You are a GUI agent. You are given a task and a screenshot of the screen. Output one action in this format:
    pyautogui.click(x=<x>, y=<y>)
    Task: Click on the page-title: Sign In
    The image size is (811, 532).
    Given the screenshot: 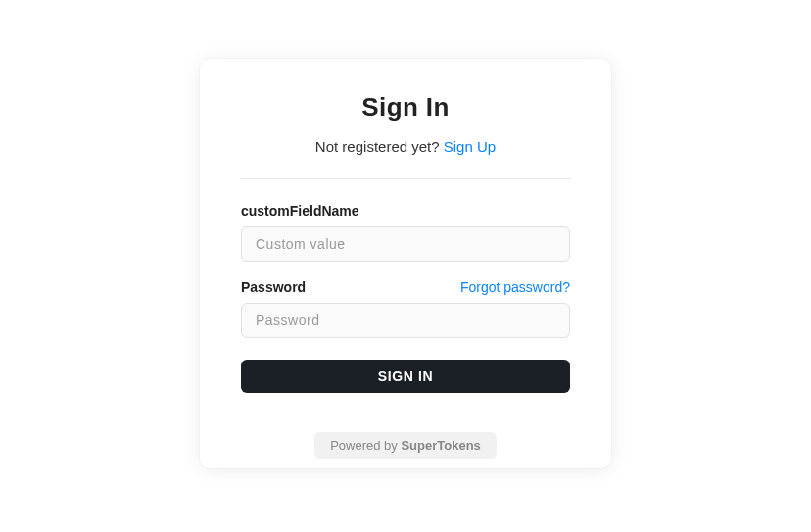 What is the action you would take?
    pyautogui.click(x=406, y=108)
    